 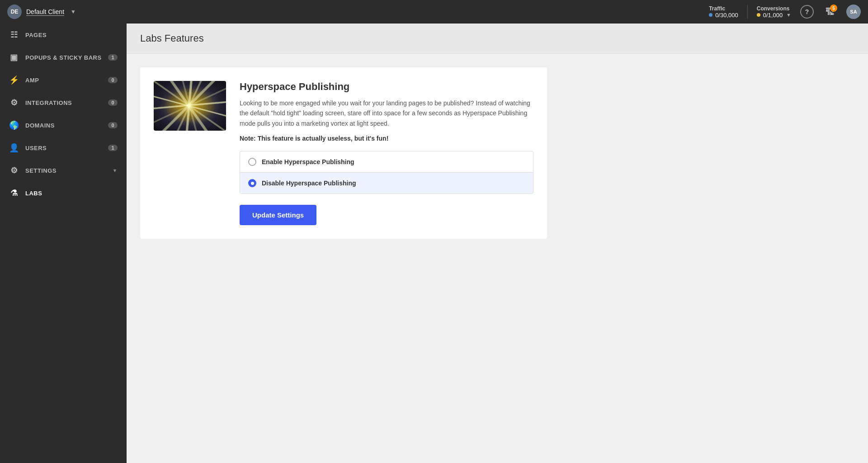 What do you see at coordinates (113, 57) in the screenshot?
I see `popups-badge: 1` at bounding box center [113, 57].